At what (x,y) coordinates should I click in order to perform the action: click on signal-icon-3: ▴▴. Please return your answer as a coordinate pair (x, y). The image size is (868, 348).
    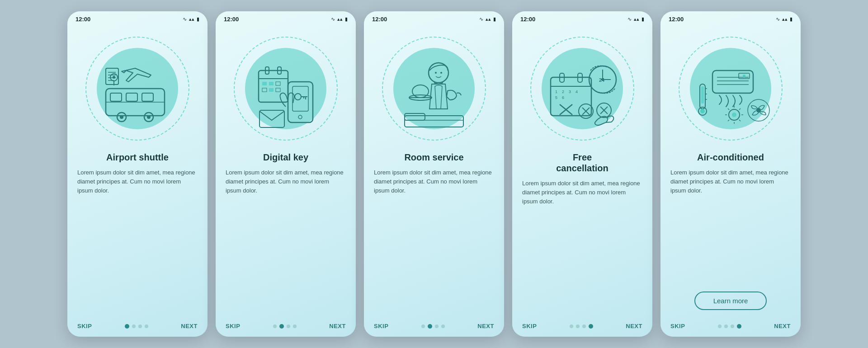
    Looking at the image, I should click on (488, 19).